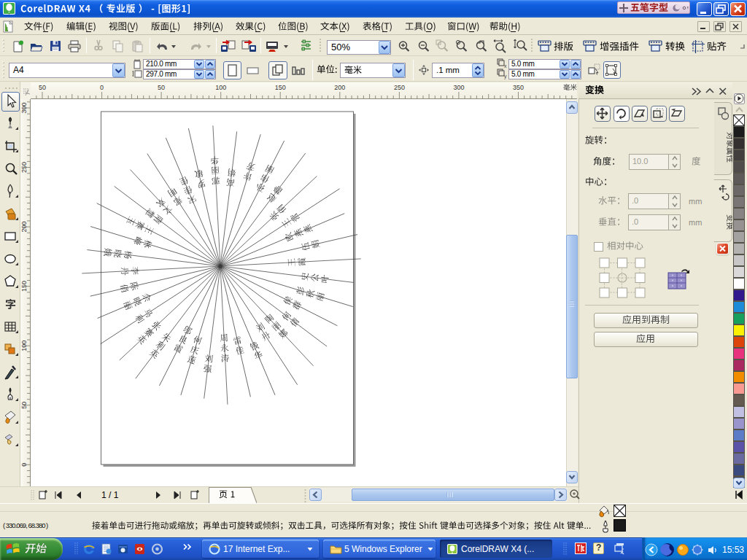 The width and height of the screenshot is (747, 560). Describe the element at coordinates (458, 88) in the screenshot. I see `svg-text: 300` at that location.